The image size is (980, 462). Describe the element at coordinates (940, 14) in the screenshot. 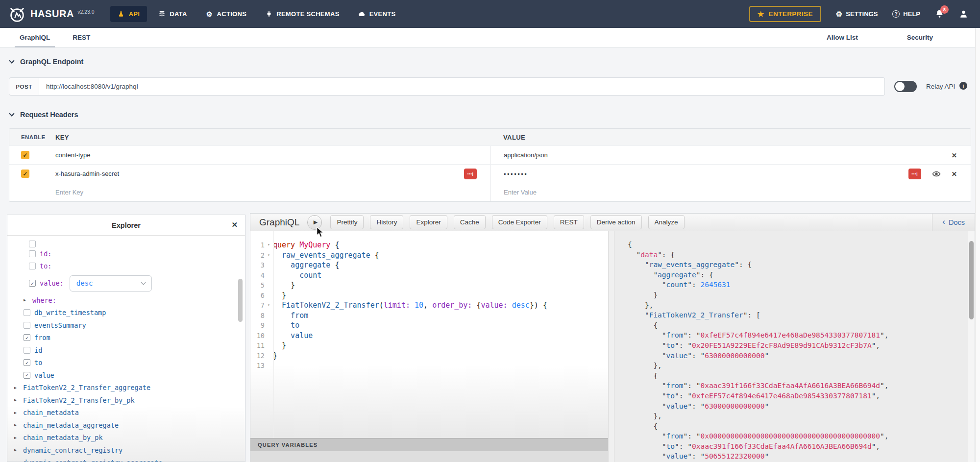

I see `notifications-button: 8` at that location.